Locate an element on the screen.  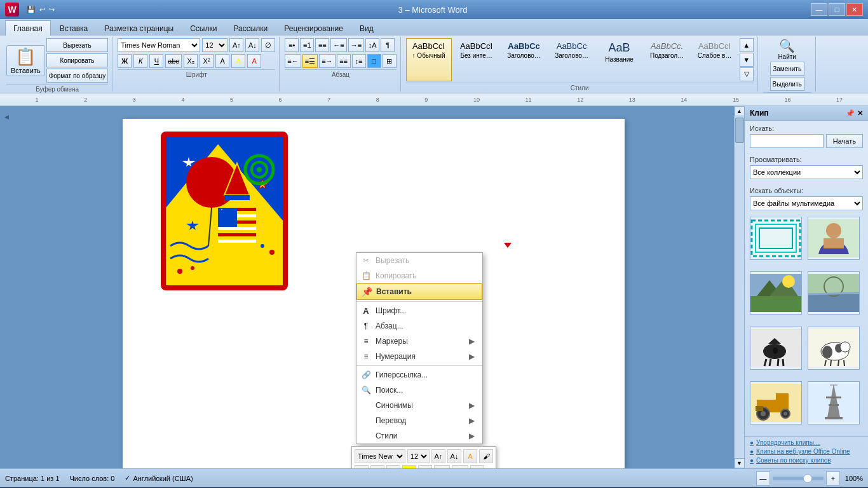
redo-icon: ↪ is located at coordinates (52, 10).